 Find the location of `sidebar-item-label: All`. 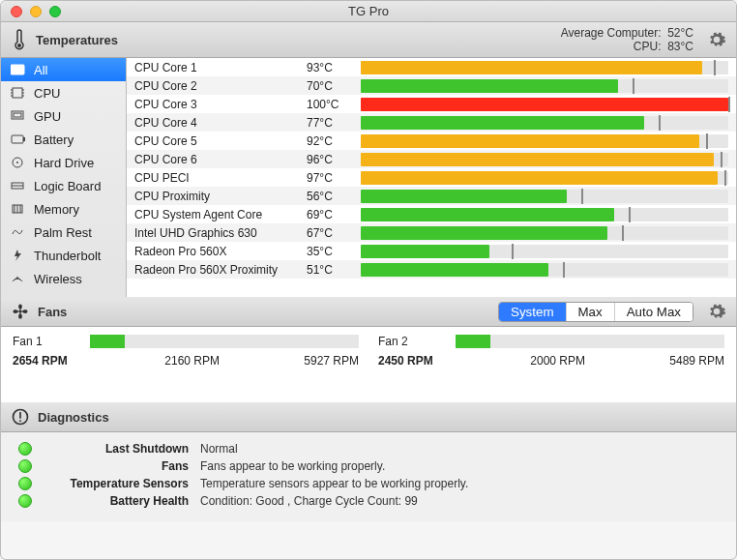

sidebar-item-label: All is located at coordinates (41, 70).